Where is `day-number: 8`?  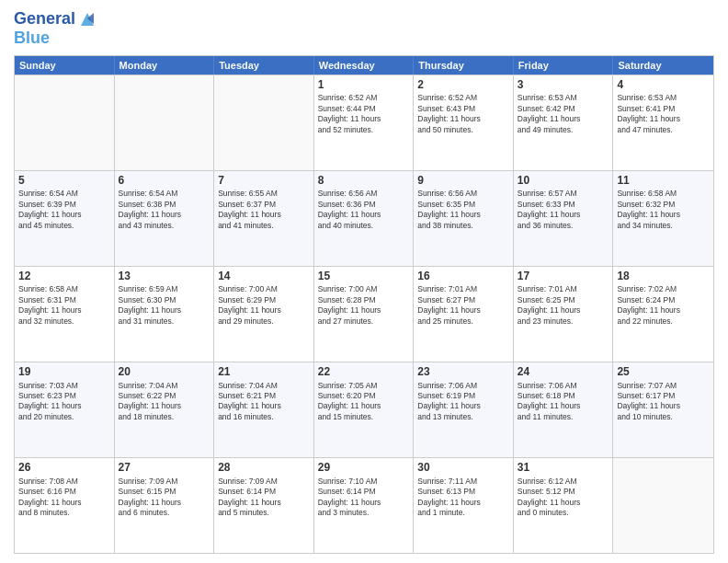 day-number: 8 is located at coordinates (364, 181).